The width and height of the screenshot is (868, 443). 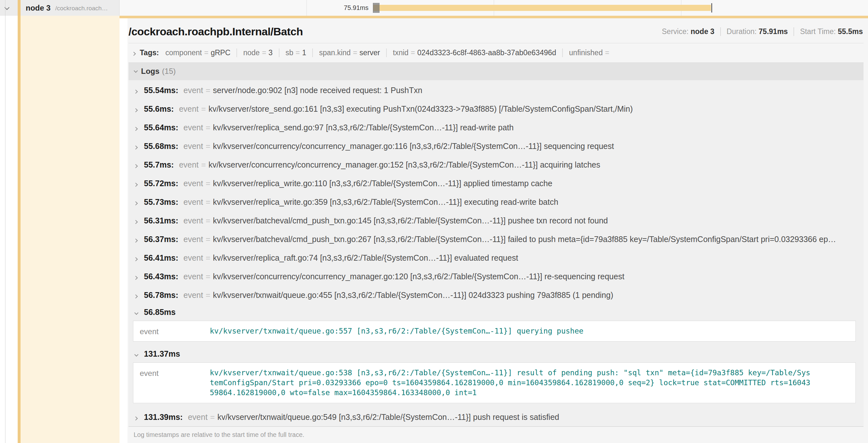 What do you see at coordinates (494, 17) in the screenshot?
I see `detail-top-accent-band` at bounding box center [494, 17].